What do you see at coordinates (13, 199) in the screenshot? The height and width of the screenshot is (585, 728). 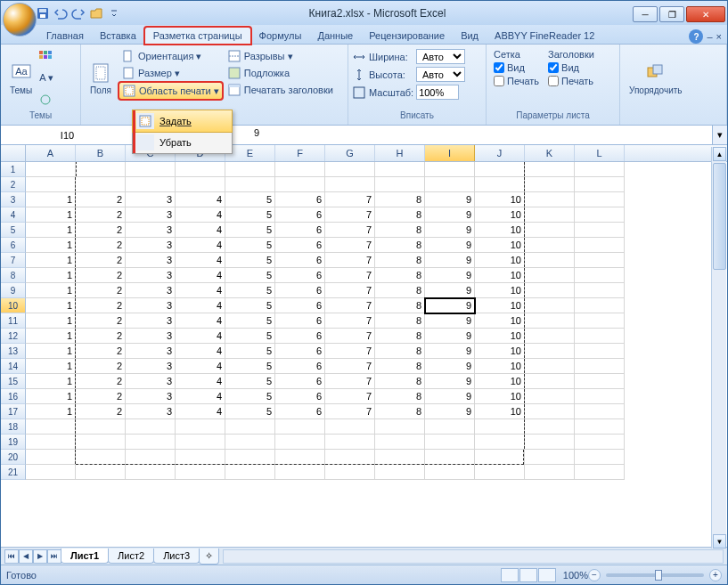 I see `row-header: 3` at bounding box center [13, 199].